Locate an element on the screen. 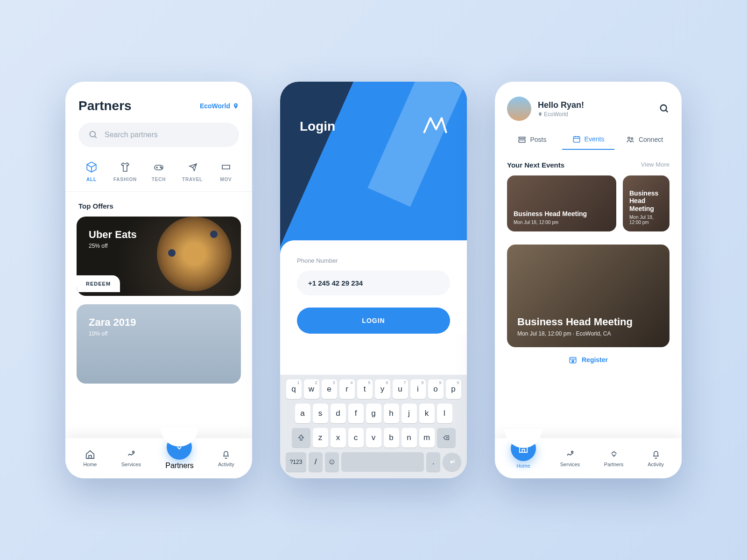  offer-subtitle: 10% off is located at coordinates (159, 334).